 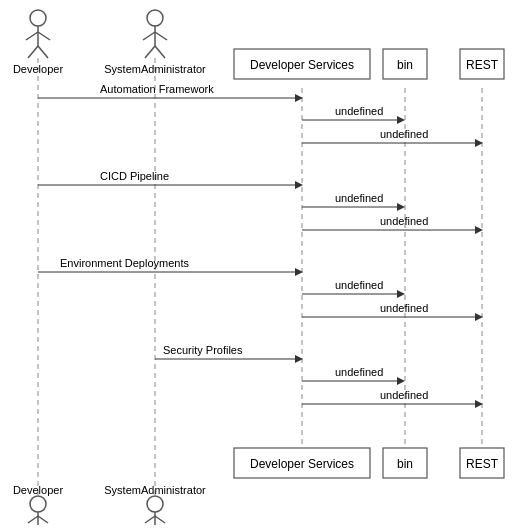 I want to click on developer-bot-label: Developer, so click(x=38, y=490).